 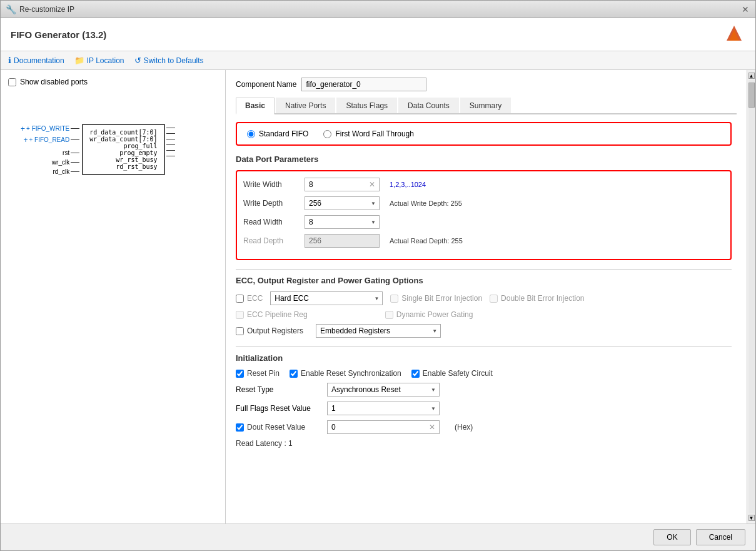 I want to click on single-bit-checkbox, so click(x=394, y=299).